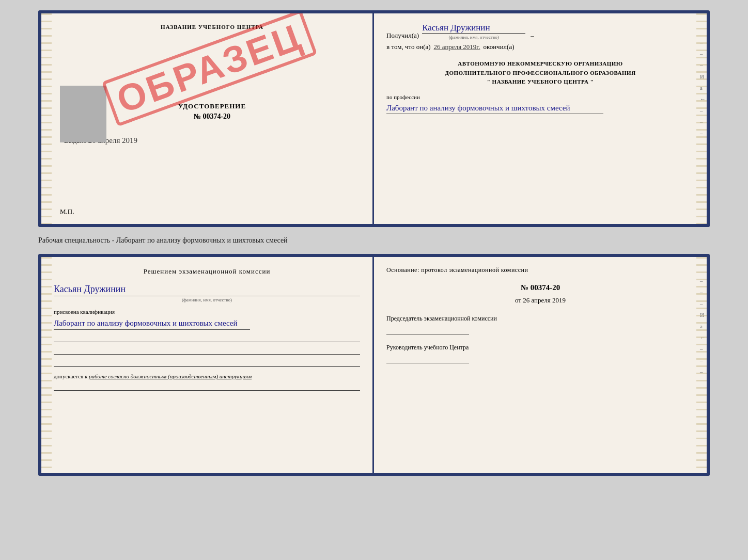 Image resolution: width=748 pixels, height=560 pixels. I want to click on po-professii-section: по профессии Лаборант по анализу формово…, so click(540, 104).